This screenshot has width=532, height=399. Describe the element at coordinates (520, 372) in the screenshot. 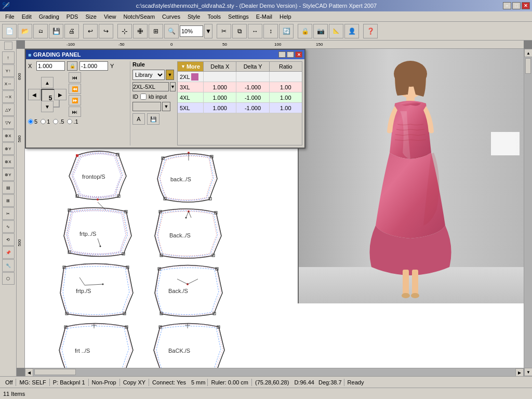

I see `scroll-right-button: ▶` at that location.